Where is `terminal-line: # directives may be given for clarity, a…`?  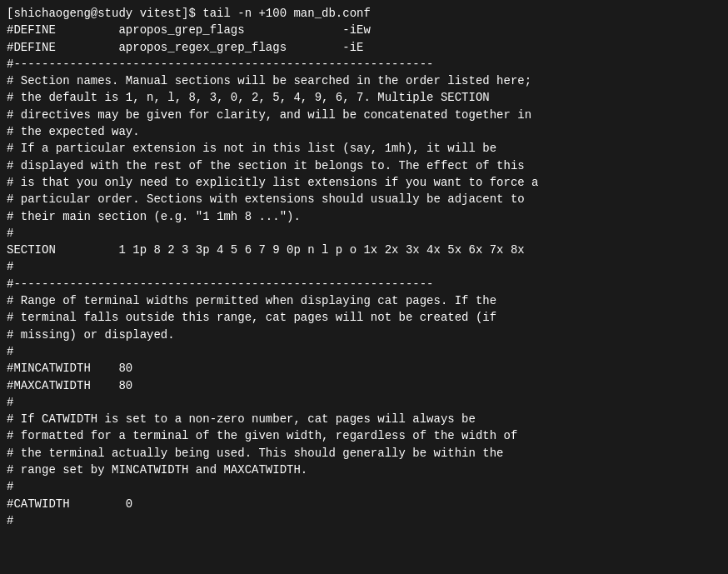
terminal-line: # directives may be given for clarity, a… is located at coordinates (364, 115).